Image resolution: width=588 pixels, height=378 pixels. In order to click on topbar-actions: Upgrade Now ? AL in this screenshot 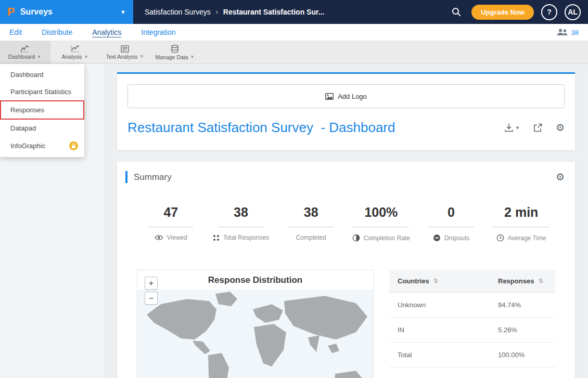, I will do `click(514, 12)`.